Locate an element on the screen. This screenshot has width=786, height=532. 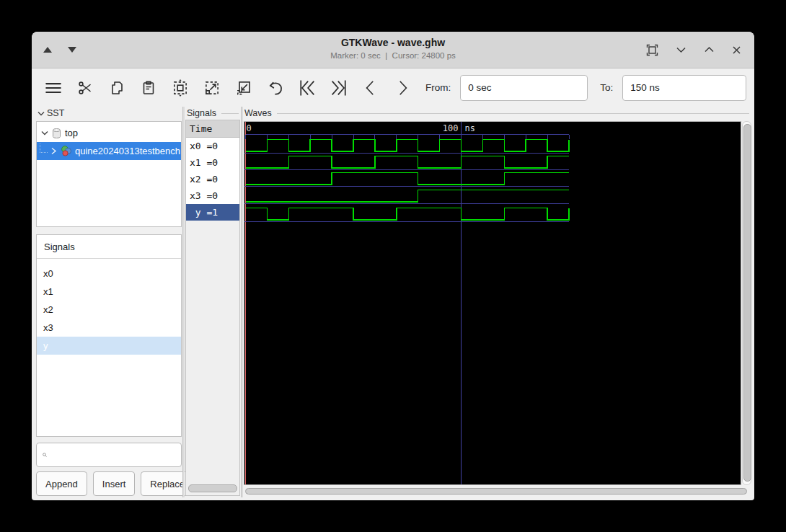
copy-icon is located at coordinates (117, 88).